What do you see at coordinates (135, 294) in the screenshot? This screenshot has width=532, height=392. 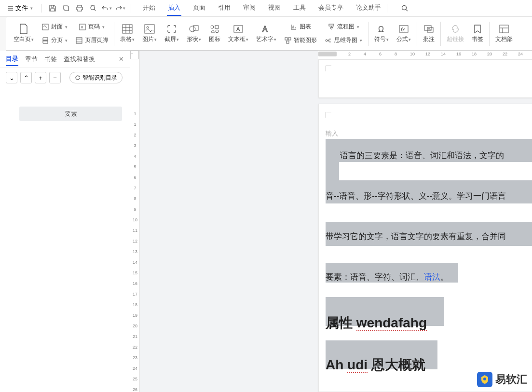 I see `ruler-tick: 17` at bounding box center [135, 294].